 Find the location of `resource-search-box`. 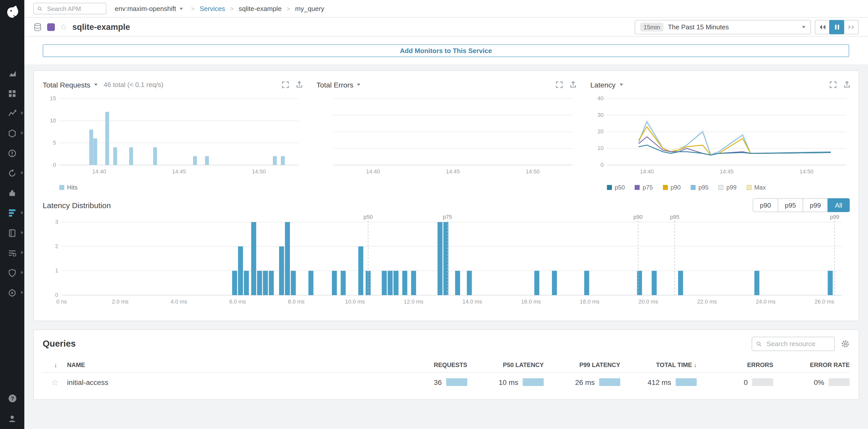

resource-search-box is located at coordinates (793, 344).